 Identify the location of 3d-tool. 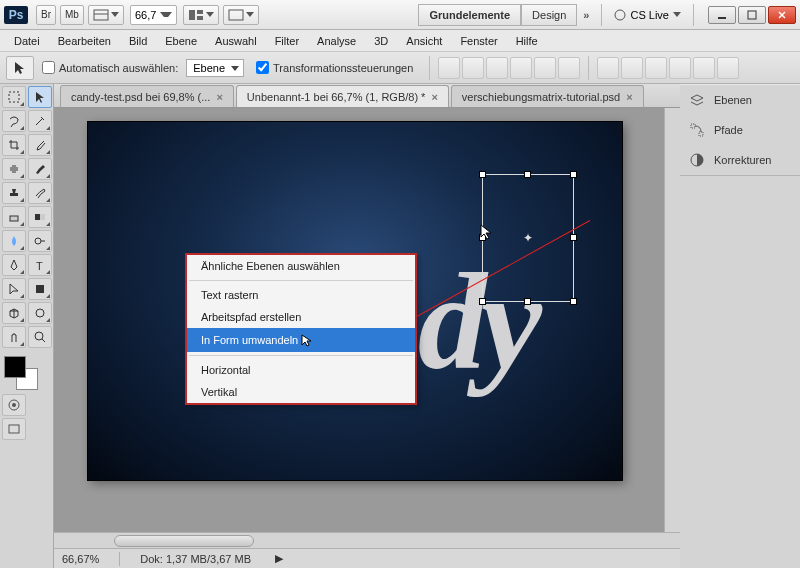
(14, 313).